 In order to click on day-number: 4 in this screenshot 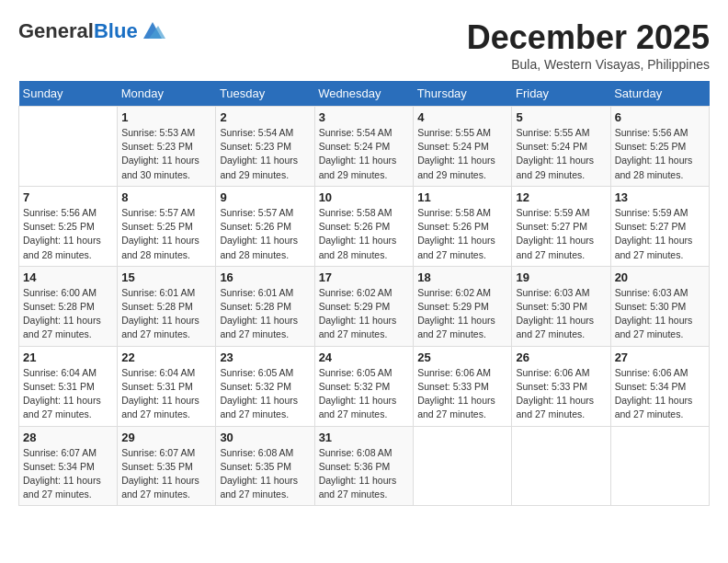, I will do `click(462, 118)`.